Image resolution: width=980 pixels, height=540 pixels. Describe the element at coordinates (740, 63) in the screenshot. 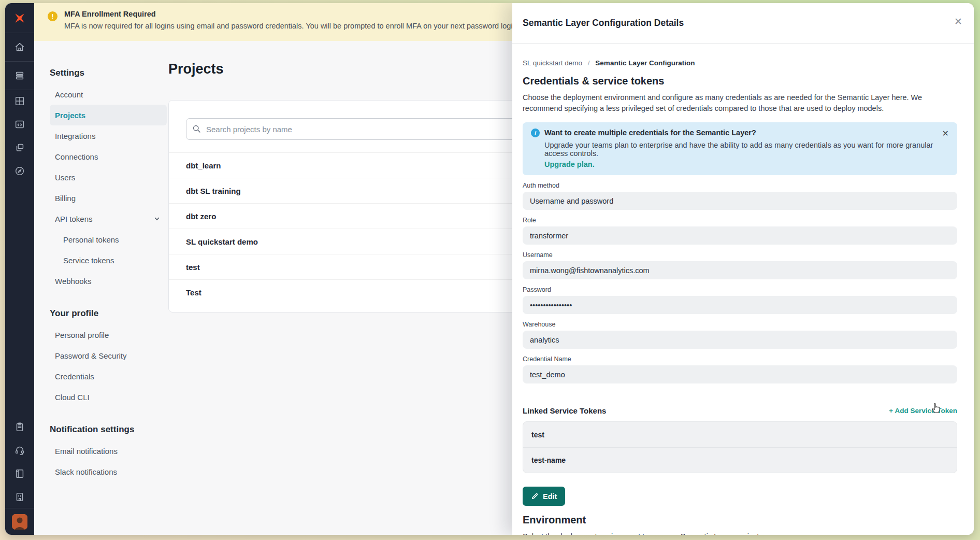

I see `breadcrumb: SL quickstart demo / Semantic Layer Conf…` at that location.